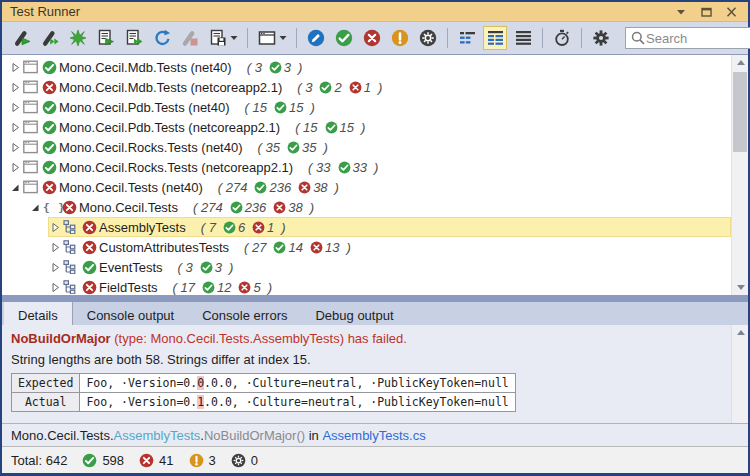  What do you see at coordinates (170, 88) in the screenshot?
I see `test-name: Mono.Cecil.Mdb.Tests (netcoreapp2.1)` at bounding box center [170, 88].